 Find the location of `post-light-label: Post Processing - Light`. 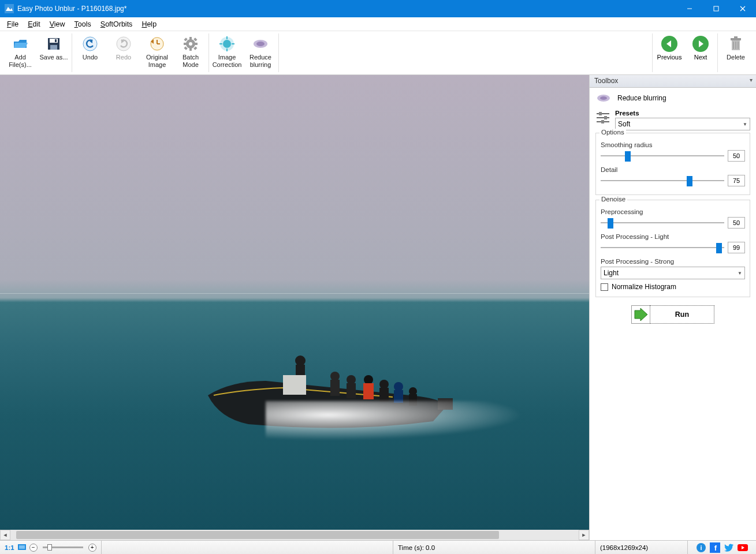

post-light-label: Post Processing - Light is located at coordinates (673, 237).